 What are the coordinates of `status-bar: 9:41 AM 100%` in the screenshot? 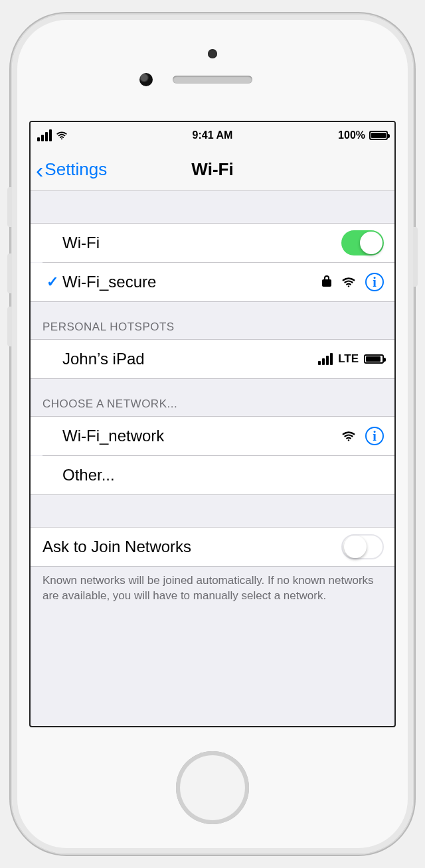 It's located at (212, 135).